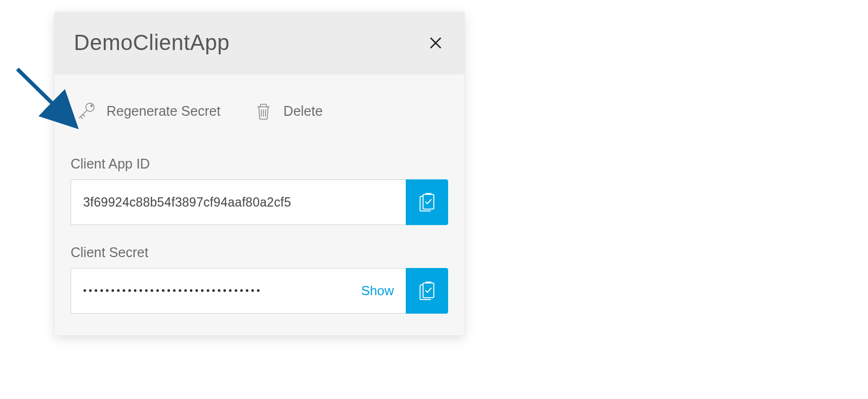 This screenshot has height=399, width=868. I want to click on action-row: Regenerate Secret Delete, so click(260, 114).